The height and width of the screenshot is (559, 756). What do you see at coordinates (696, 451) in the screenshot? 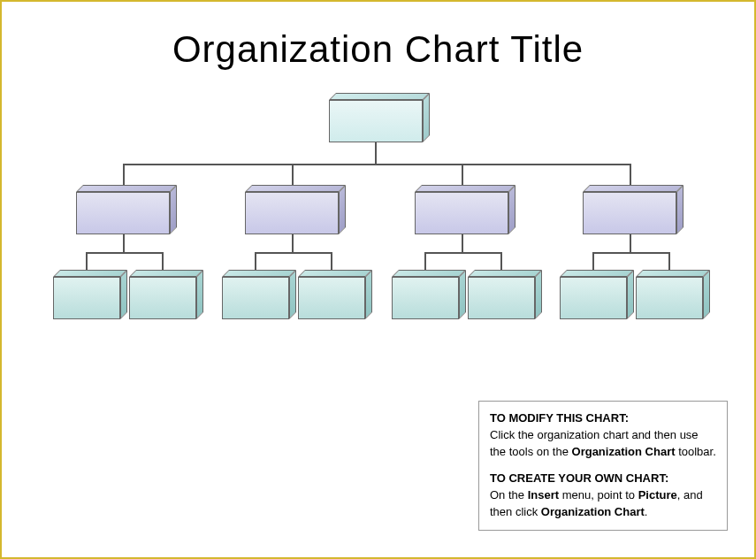
I see `modify-text-b: toolbar.` at bounding box center [696, 451].